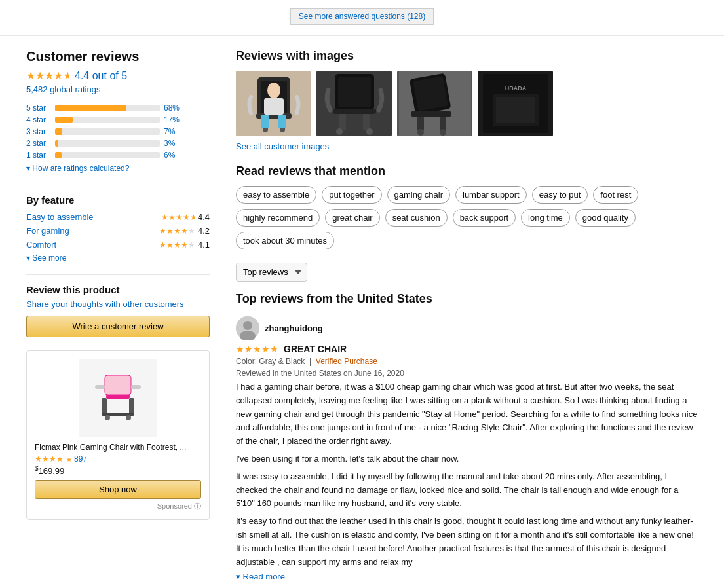  Describe the element at coordinates (118, 155) in the screenshot. I see `rating-bar-1star: 1 star 6%` at that location.